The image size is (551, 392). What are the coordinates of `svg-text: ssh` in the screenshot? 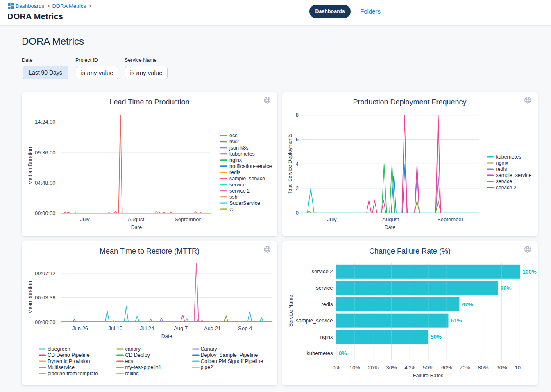 It's located at (234, 197).